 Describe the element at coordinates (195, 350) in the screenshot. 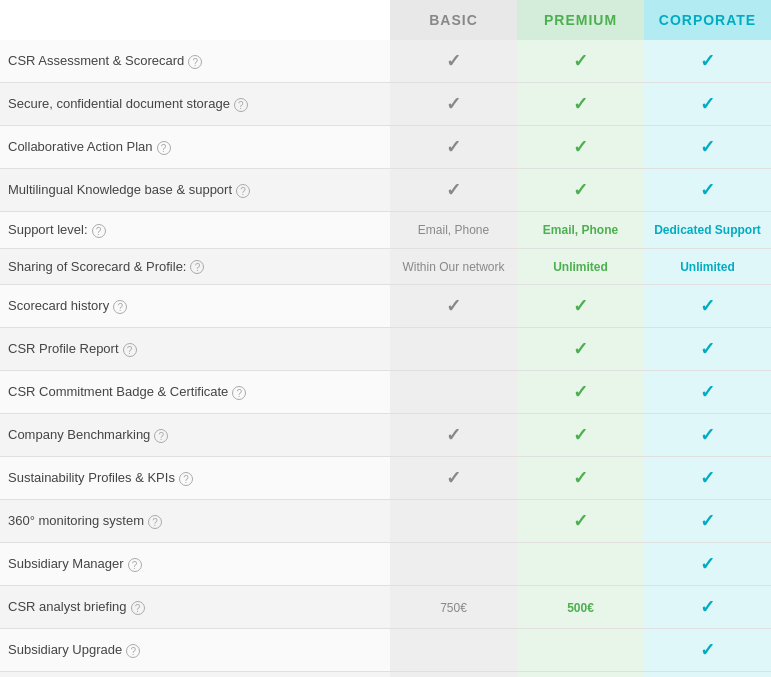

I see `feature-cell: CSR Profile Report?` at that location.